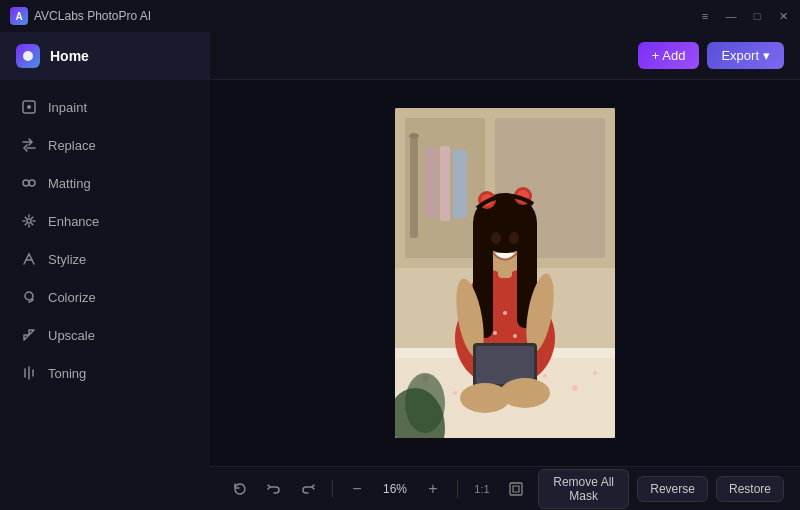 The width and height of the screenshot is (800, 510). What do you see at coordinates (705, 16) in the screenshot?
I see `menu-button: ≡` at bounding box center [705, 16].